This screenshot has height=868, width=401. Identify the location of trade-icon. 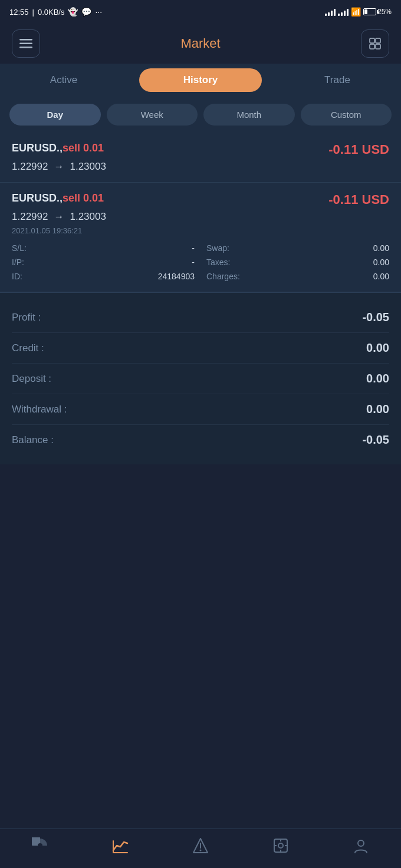
(200, 847).